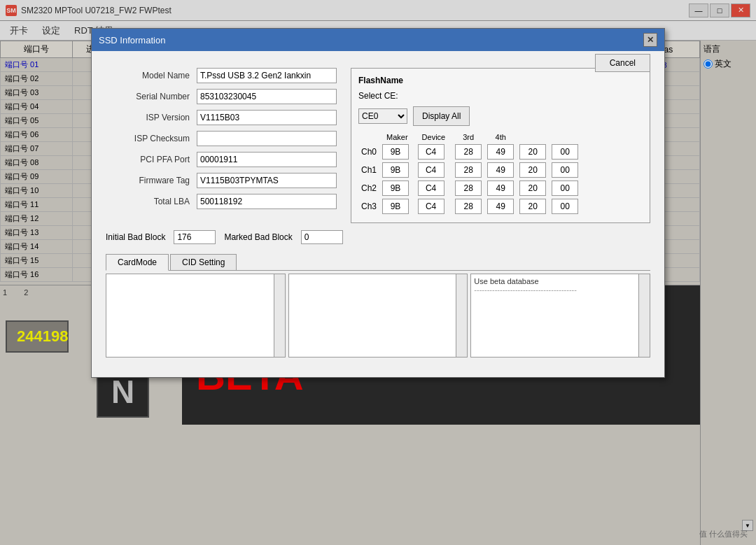  Describe the element at coordinates (565, 137) in the screenshot. I see `flash-col-6th` at that location.